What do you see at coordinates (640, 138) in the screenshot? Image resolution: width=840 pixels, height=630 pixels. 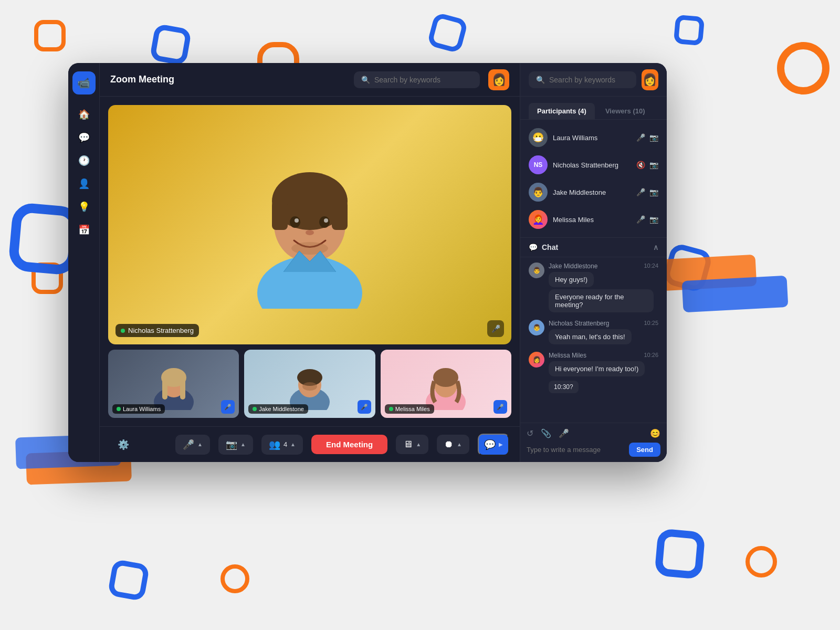 I see `laura-mic-icon: 🎤` at bounding box center [640, 138].